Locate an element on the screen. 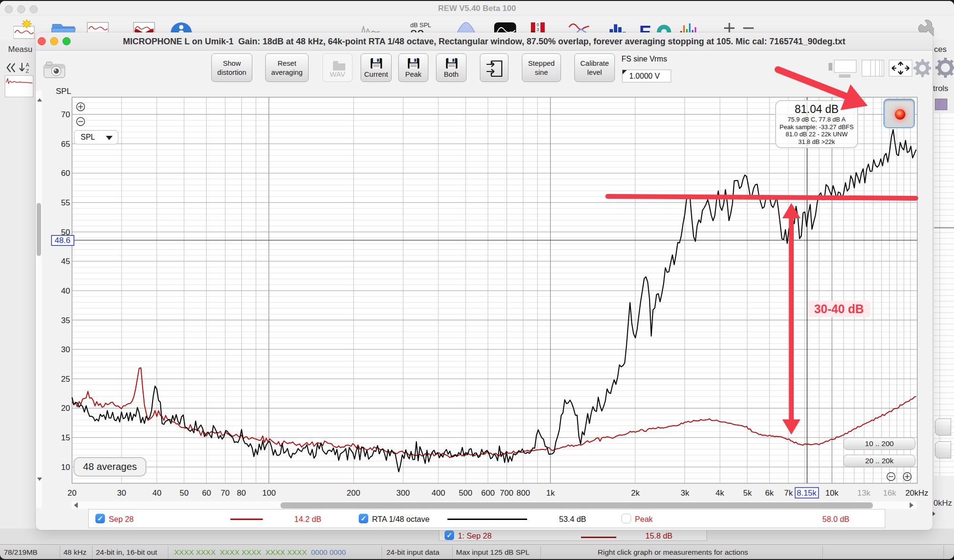 The image size is (954, 560). svg-text: 80 is located at coordinates (241, 493).